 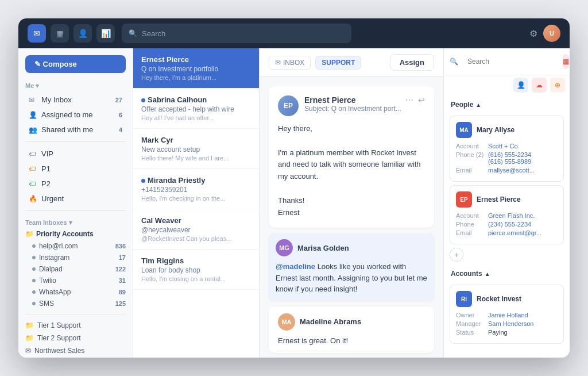 What do you see at coordinates (466, 274) in the screenshot?
I see `accounts-label: Accounts` at bounding box center [466, 274].